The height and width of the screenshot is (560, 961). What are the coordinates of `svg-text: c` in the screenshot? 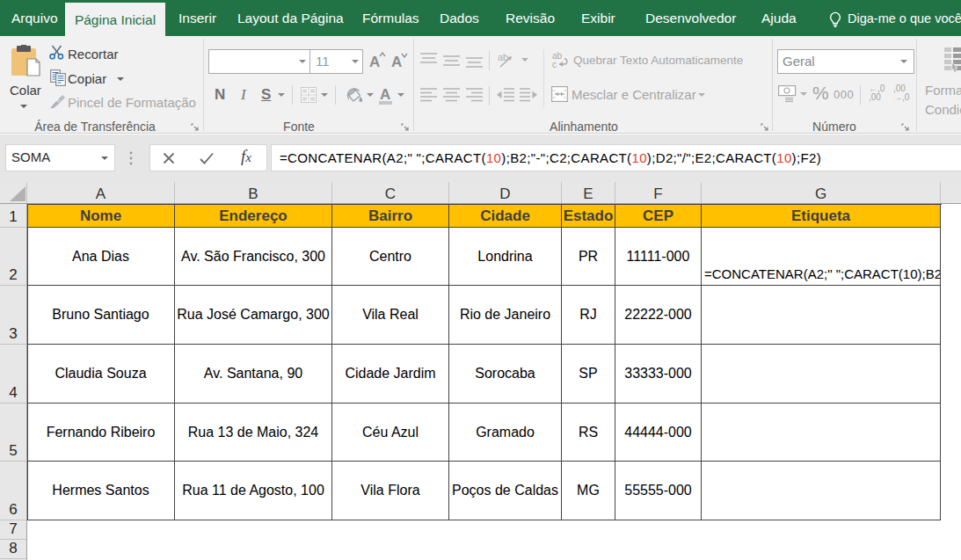 It's located at (554, 64).